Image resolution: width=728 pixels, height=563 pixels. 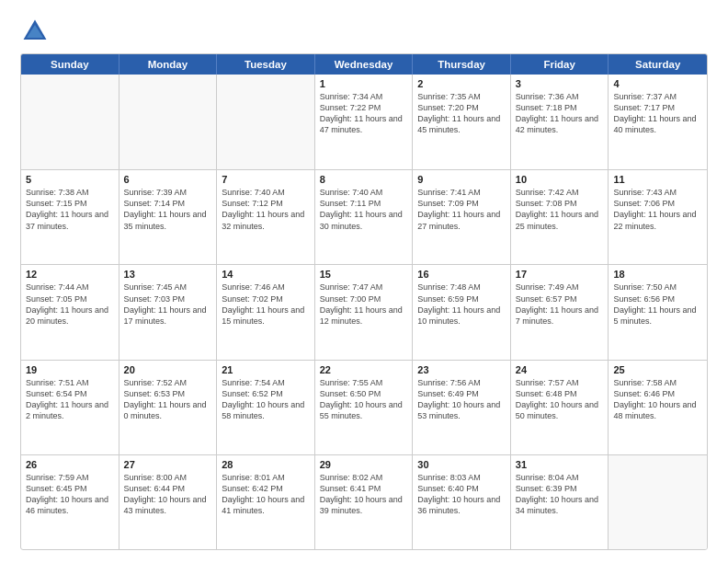 What do you see at coordinates (658, 64) in the screenshot?
I see `header-day-saturday: Saturday` at bounding box center [658, 64].